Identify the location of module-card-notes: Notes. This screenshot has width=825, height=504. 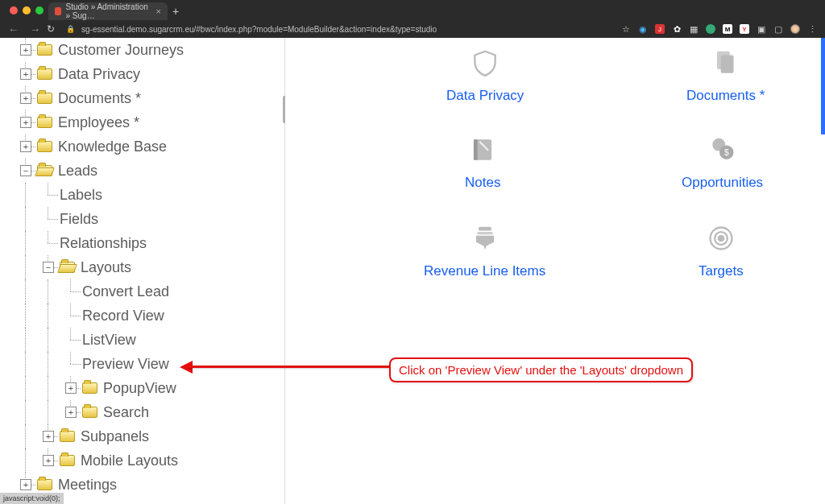
(483, 162).